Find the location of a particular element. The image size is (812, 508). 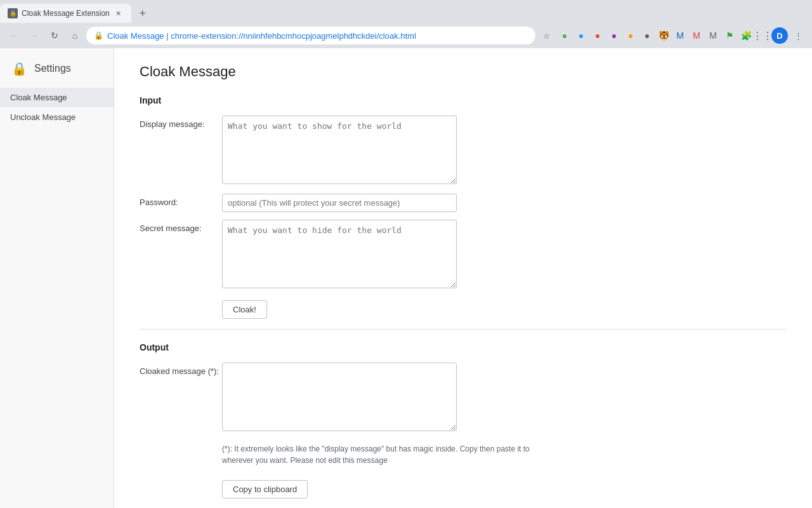

forward-button: → is located at coordinates (34, 36).